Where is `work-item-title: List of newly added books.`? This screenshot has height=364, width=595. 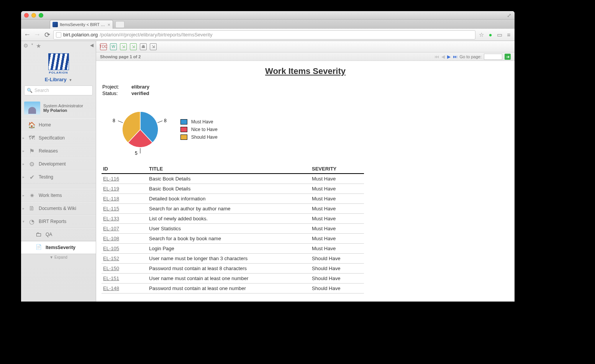
work-item-title: List of newly added books. is located at coordinates (229, 219).